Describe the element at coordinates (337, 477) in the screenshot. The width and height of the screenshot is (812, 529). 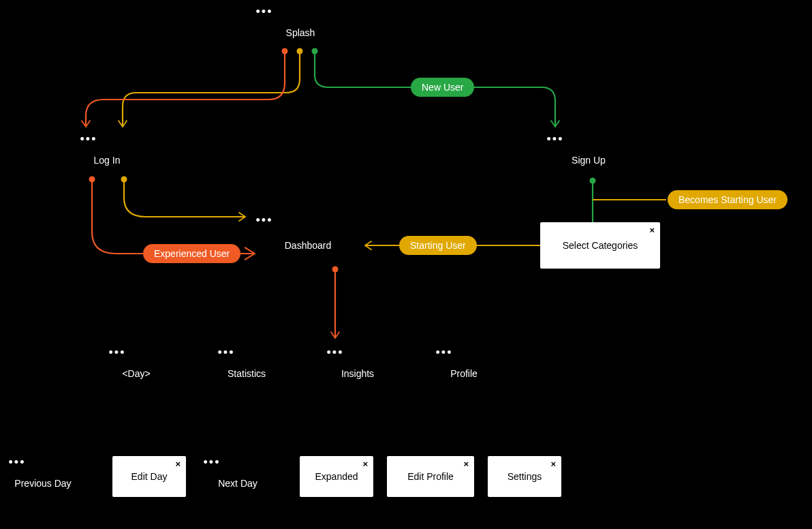
I see `card-expanded: × Expanded` at that location.